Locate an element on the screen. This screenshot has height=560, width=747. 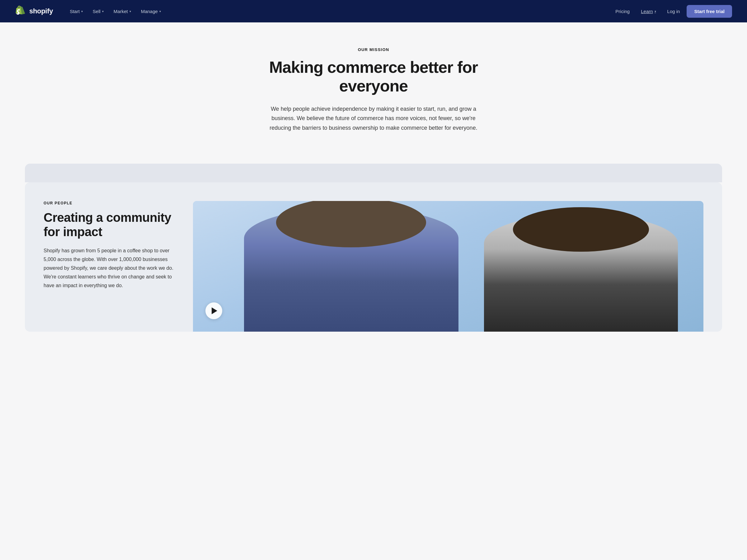
mission-eyebrow: OUR MISSION is located at coordinates (374, 50).